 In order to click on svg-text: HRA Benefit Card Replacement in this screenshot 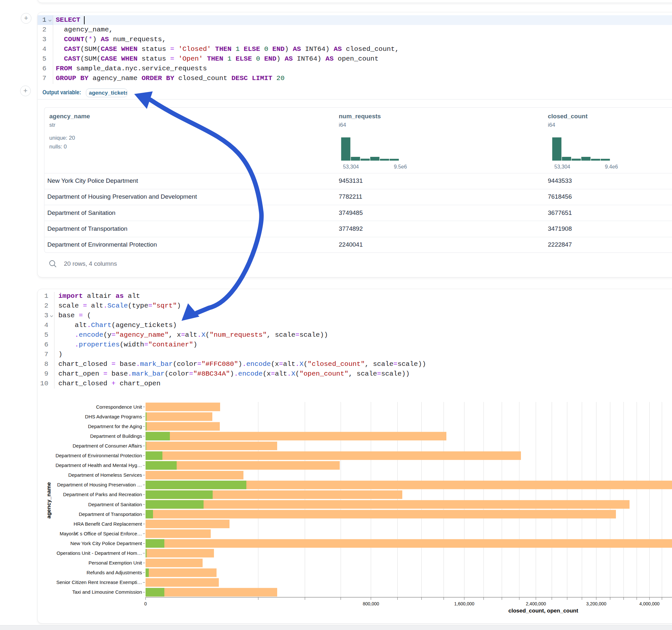, I will do `click(108, 524)`.